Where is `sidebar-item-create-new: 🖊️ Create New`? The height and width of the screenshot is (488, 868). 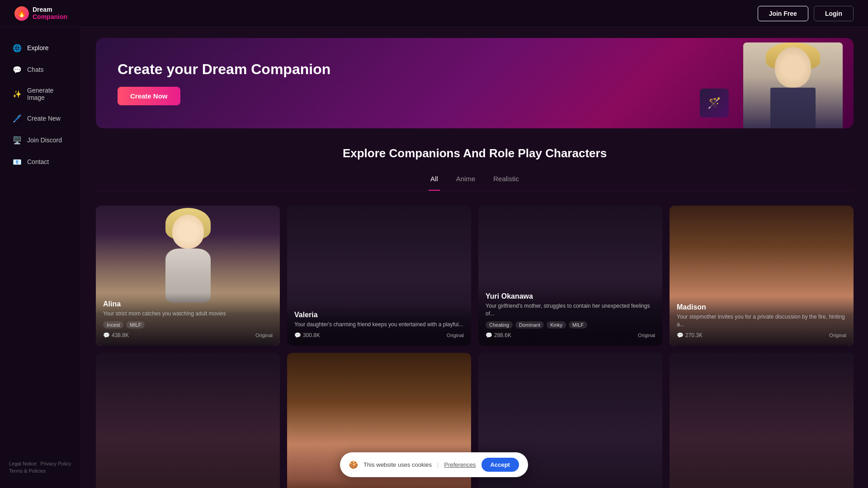
sidebar-item-create-new: 🖊️ Create New is located at coordinates (41, 118).